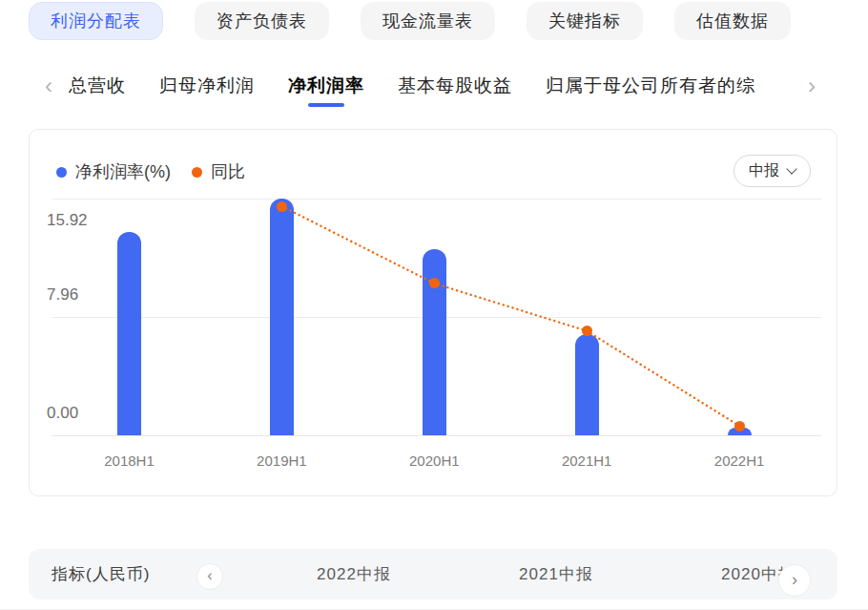  I want to click on secondary-nav: ‹ 总营收归母净利润净利润率基本每股收益归属于母公司所有者的综 ›, so click(434, 86).